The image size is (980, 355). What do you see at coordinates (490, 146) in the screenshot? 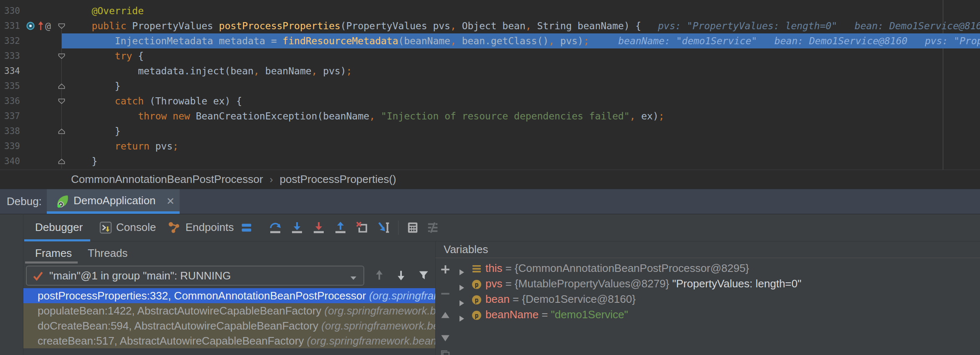
I see `code-line: 339 return pvs;` at bounding box center [490, 146].